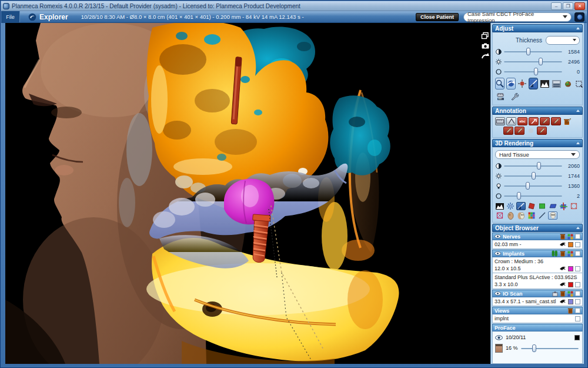 This screenshot has width=588, height=368. I want to click on rotate-view-icon, so click(486, 57).